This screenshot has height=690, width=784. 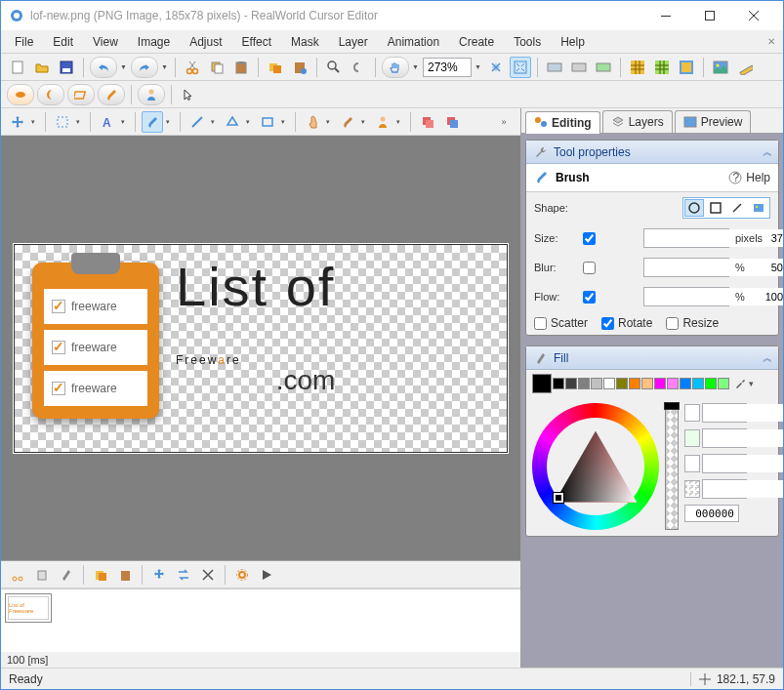 I want to click on zoom-input: 273%, so click(x=447, y=67).